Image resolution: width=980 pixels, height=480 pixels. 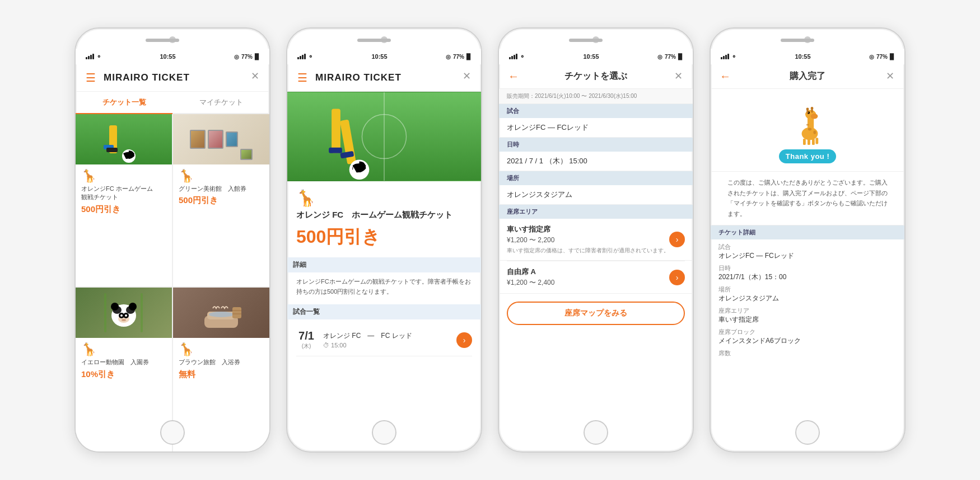 What do you see at coordinates (514, 76) in the screenshot?
I see `back-arrow-3: ←` at bounding box center [514, 76].